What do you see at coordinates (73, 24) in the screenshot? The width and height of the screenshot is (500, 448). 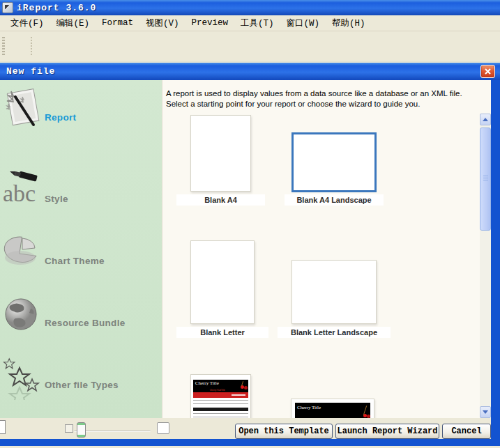 I see `menu-edit: 编辑(E)` at bounding box center [73, 24].